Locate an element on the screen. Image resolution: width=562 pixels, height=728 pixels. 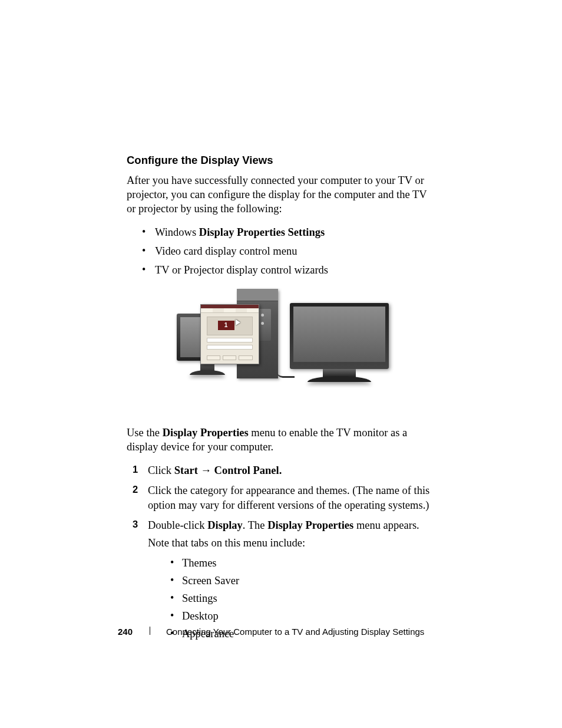
subnote: Note that tabs on this menu include: is located at coordinates (293, 543).